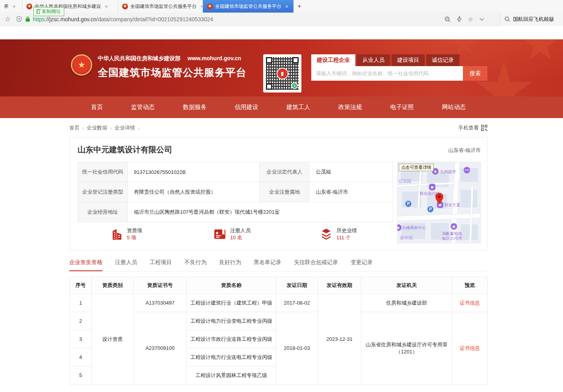  Describe the element at coordinates (316, 265) in the screenshot. I see `tab-dishonesty-records: 失信联合惩戒记录` at that location.